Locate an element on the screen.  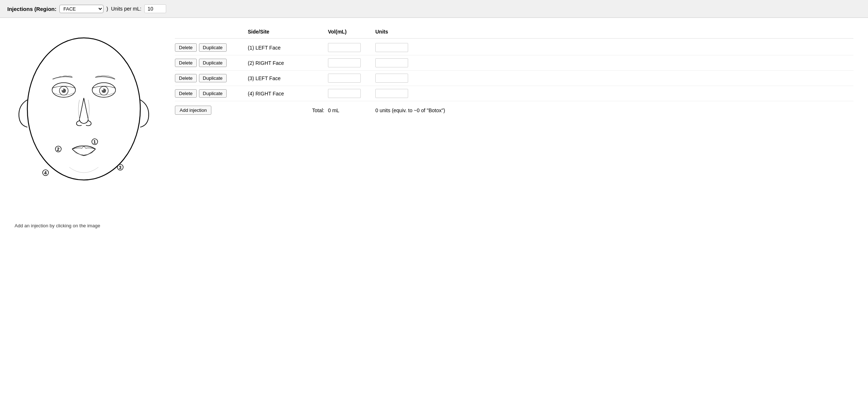
table-row: Delete Duplicate (2) RIGHT Face is located at coordinates (514, 63).